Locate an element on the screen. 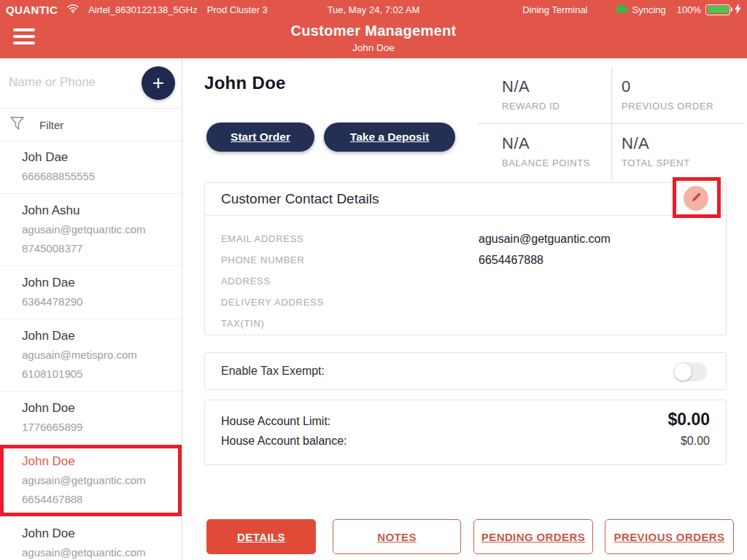 The width and height of the screenshot is (747, 560). house-limit-row: House Account Limit: $0.00 is located at coordinates (465, 420).